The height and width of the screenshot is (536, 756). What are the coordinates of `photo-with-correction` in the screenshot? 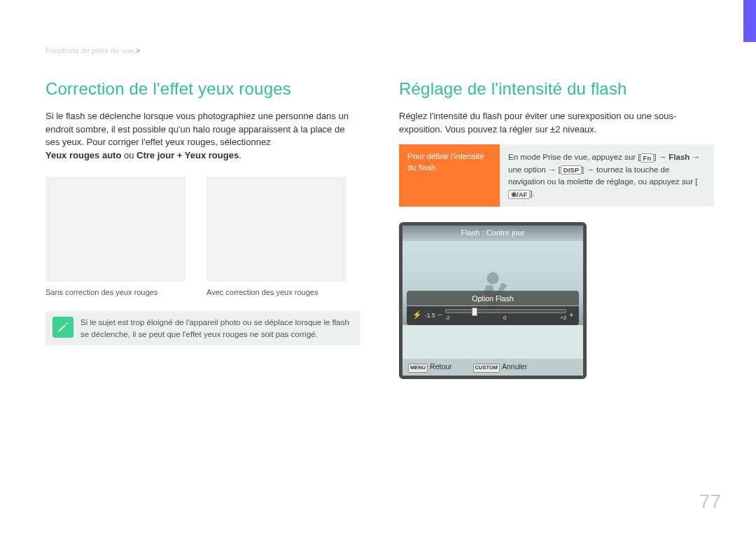 It's located at (276, 229).